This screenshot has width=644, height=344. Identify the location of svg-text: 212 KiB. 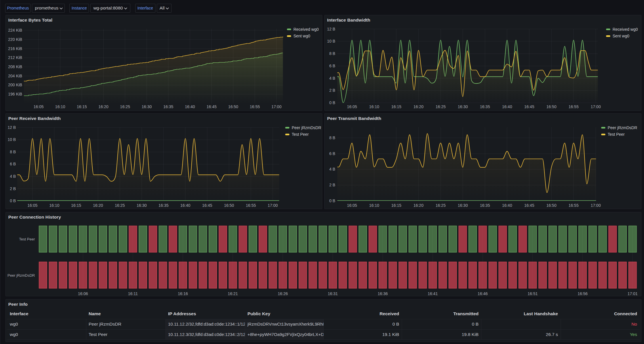
(15, 58).